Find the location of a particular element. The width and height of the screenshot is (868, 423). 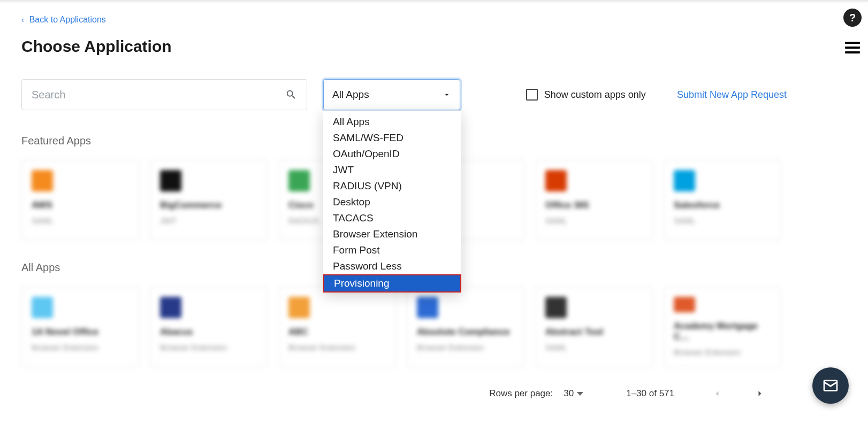

app-card: 1A Novel OfficeBrowser Extension is located at coordinates (80, 327).